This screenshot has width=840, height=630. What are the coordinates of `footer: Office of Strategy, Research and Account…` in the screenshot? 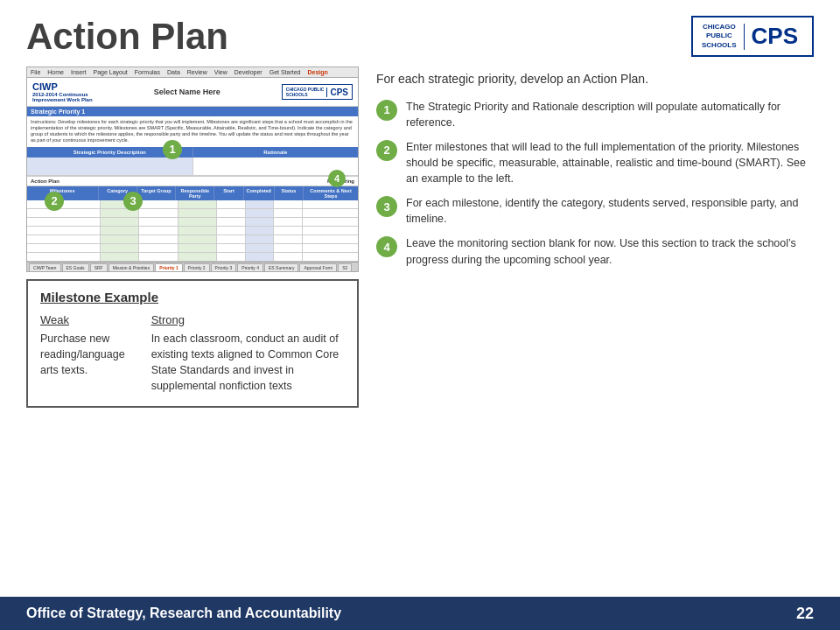 It's located at (420, 613).